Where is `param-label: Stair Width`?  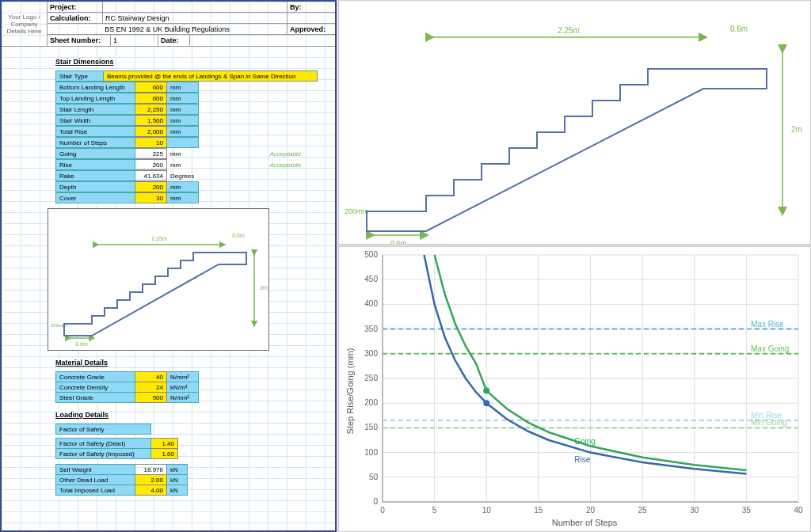 param-label: Stair Width is located at coordinates (96, 120).